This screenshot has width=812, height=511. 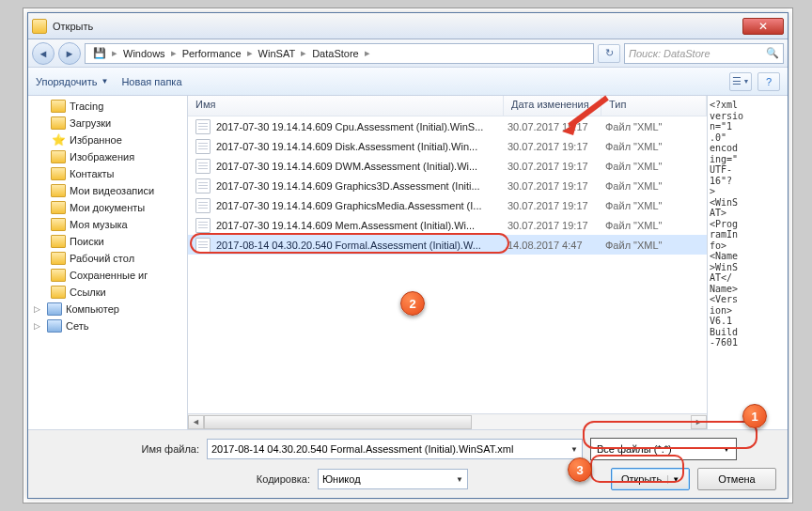 What do you see at coordinates (175, 479) in the screenshot?
I see `encoding-label: Кодировка:` at bounding box center [175, 479].